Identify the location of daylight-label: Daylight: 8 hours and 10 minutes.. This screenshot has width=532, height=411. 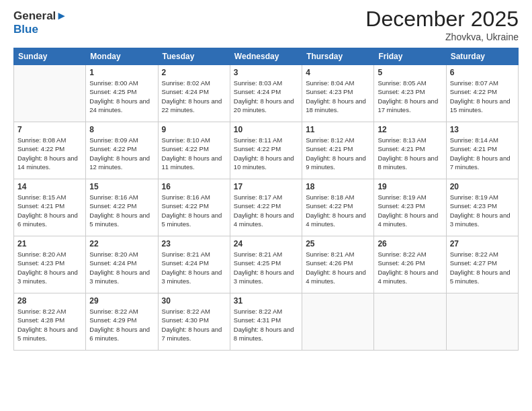
(264, 163).